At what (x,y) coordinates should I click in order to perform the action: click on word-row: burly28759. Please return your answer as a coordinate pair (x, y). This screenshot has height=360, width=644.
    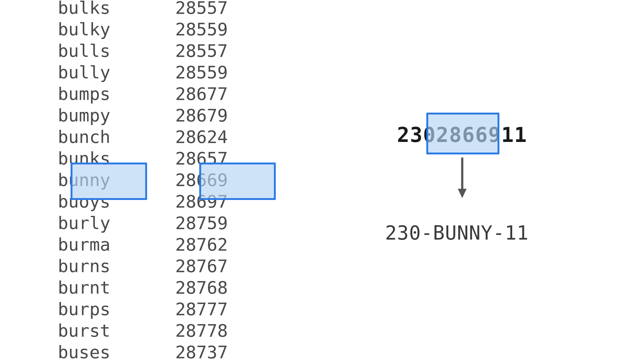
    Looking at the image, I should click on (143, 223).